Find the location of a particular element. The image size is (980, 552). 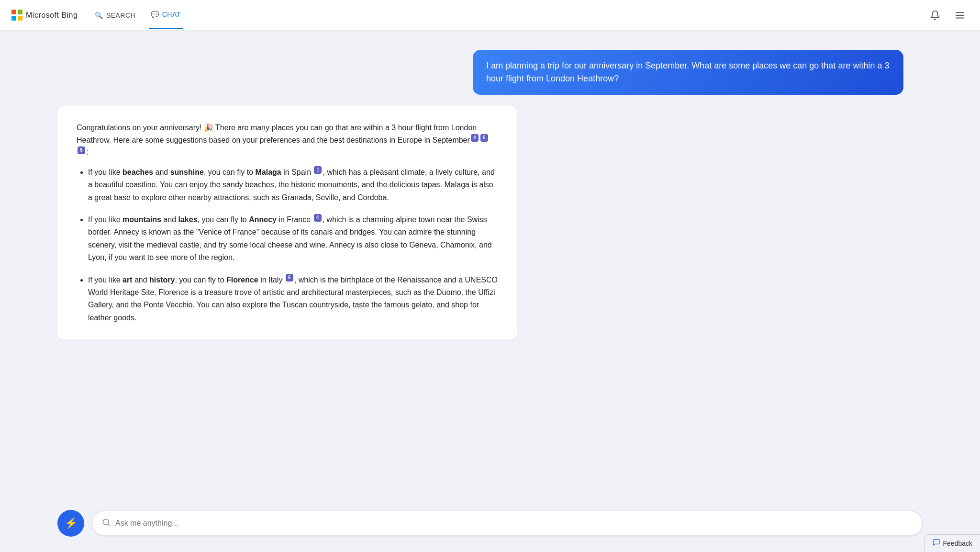

list-item: If you like art and history, you can fly… is located at coordinates (293, 299).